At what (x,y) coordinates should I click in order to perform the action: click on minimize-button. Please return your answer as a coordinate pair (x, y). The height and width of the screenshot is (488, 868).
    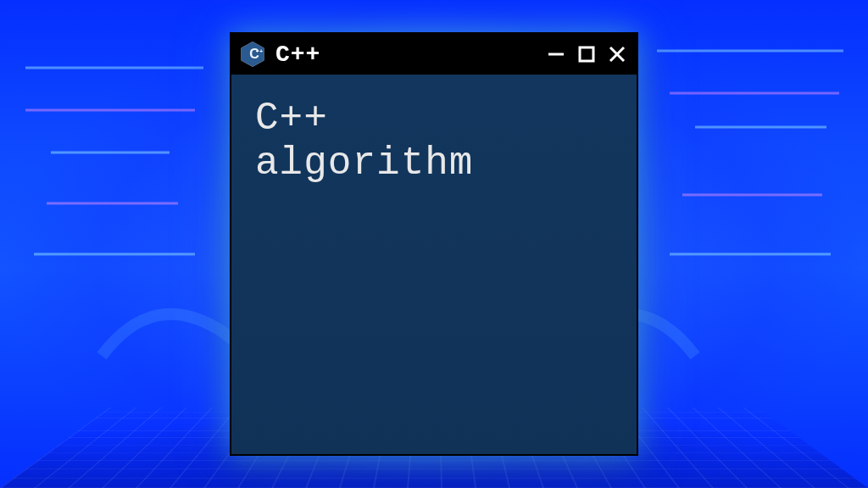
    Looking at the image, I should click on (556, 54).